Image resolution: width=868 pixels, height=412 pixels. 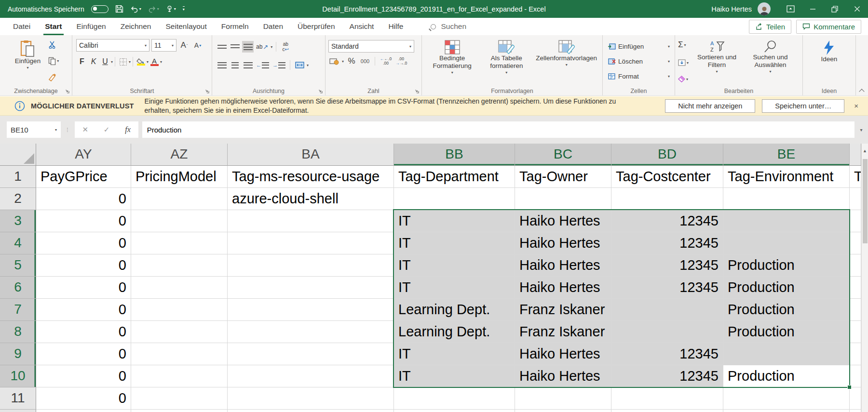 What do you see at coordinates (198, 45) in the screenshot?
I see `decrease-font-size-button: A▾` at bounding box center [198, 45].